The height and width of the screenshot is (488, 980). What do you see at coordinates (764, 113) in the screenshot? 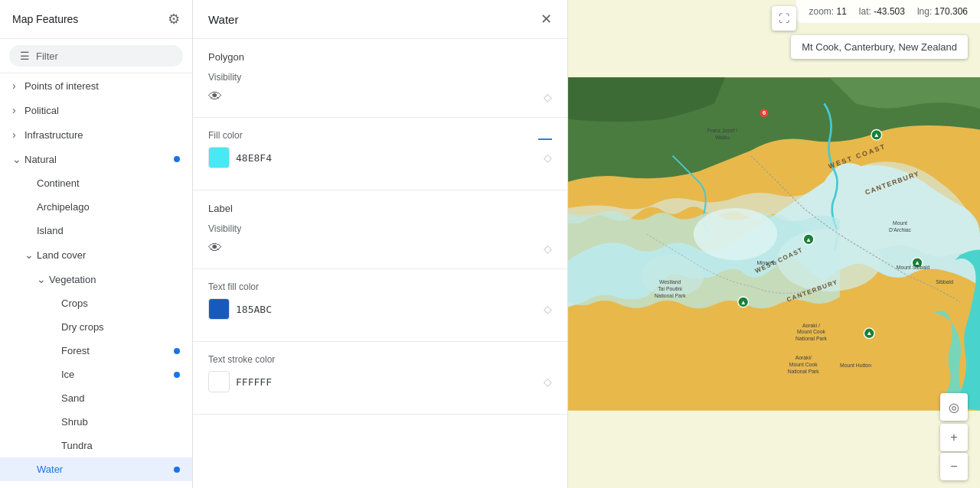
I see `svg-text: 6` at bounding box center [764, 113].